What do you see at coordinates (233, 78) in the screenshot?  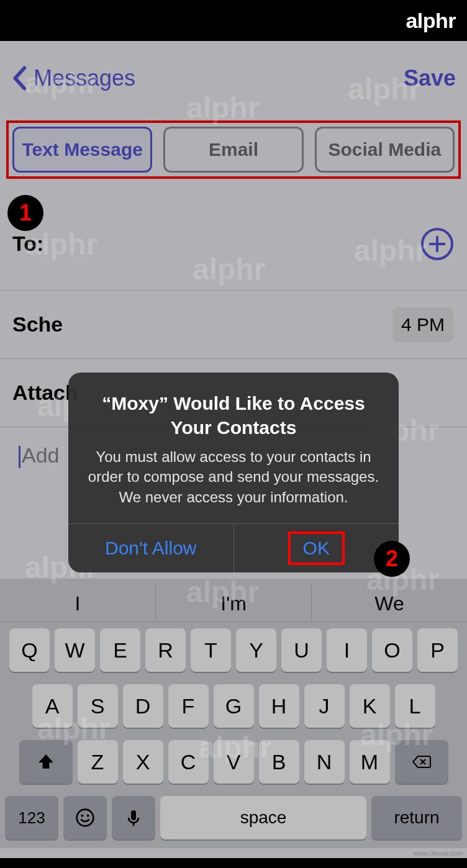 I see `nav-bar: Messages Save` at bounding box center [233, 78].